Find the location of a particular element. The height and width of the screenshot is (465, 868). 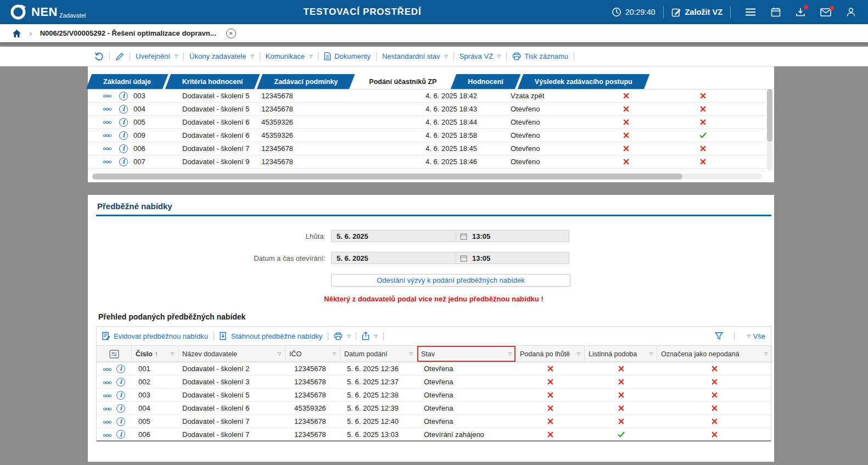

logo-text: NEN is located at coordinates (44, 12).